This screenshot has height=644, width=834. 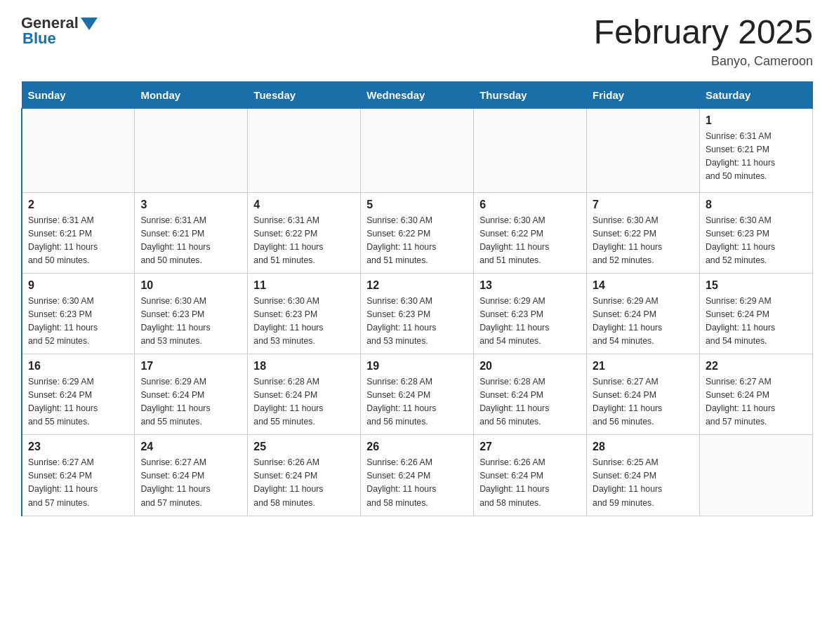 I want to click on day-number: 26, so click(x=417, y=447).